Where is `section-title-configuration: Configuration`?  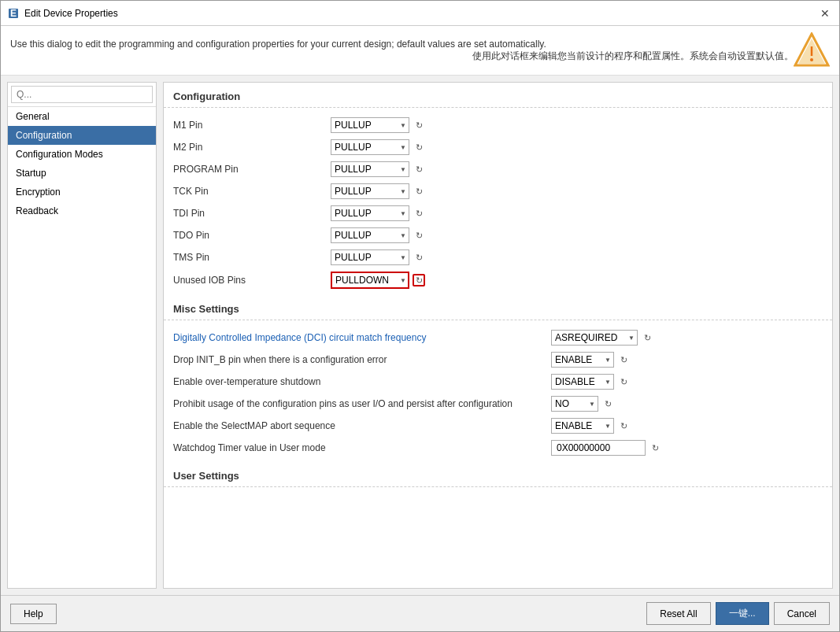 section-title-configuration: Configuration is located at coordinates (498, 95).